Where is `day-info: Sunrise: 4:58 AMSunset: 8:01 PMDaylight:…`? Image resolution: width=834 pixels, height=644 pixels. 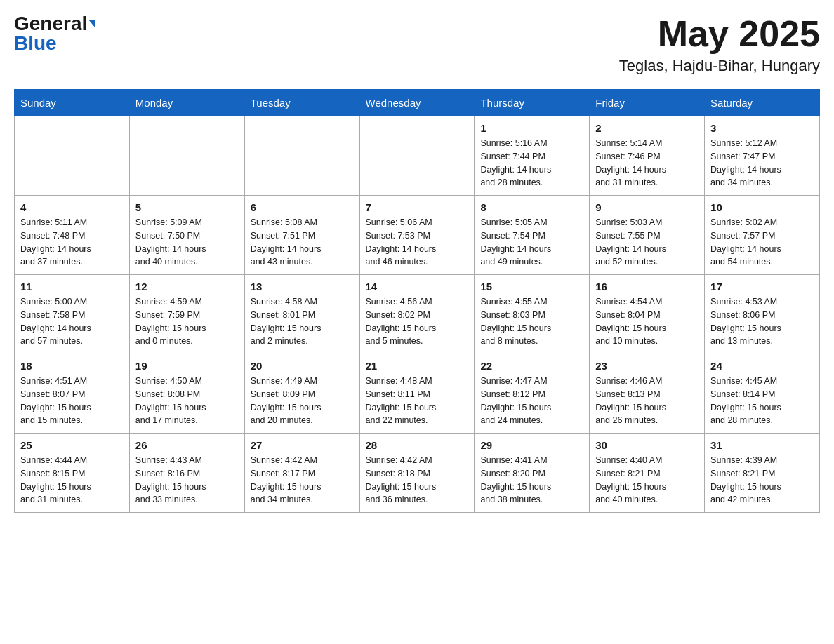
day-info: Sunrise: 4:58 AMSunset: 8:01 PMDaylight:… is located at coordinates (302, 321).